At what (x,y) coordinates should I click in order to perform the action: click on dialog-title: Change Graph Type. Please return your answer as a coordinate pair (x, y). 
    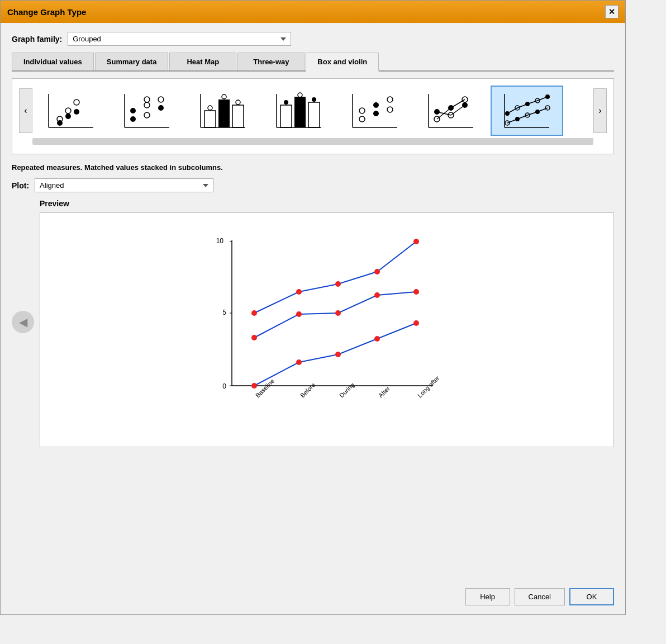
    Looking at the image, I should click on (47, 12).